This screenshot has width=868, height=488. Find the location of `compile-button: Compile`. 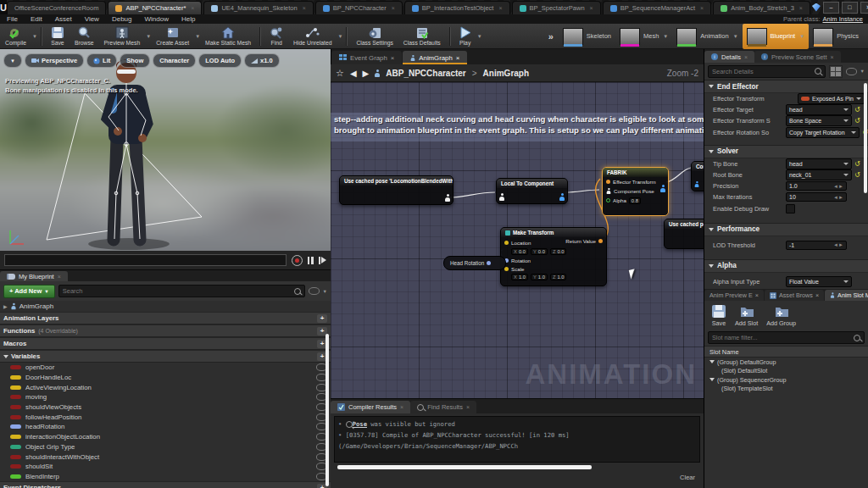

compile-button: Compile is located at coordinates (15, 36).